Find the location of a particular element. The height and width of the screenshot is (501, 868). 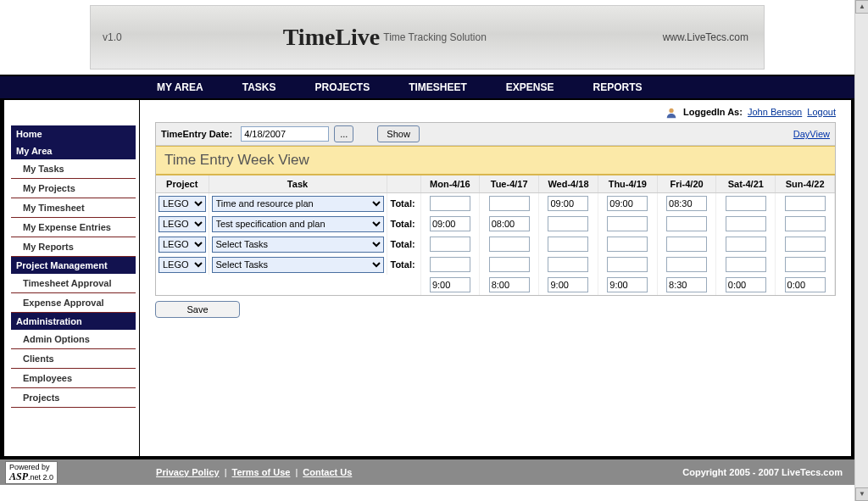

app-subtitle: Time Tracking Solution is located at coordinates (435, 37).